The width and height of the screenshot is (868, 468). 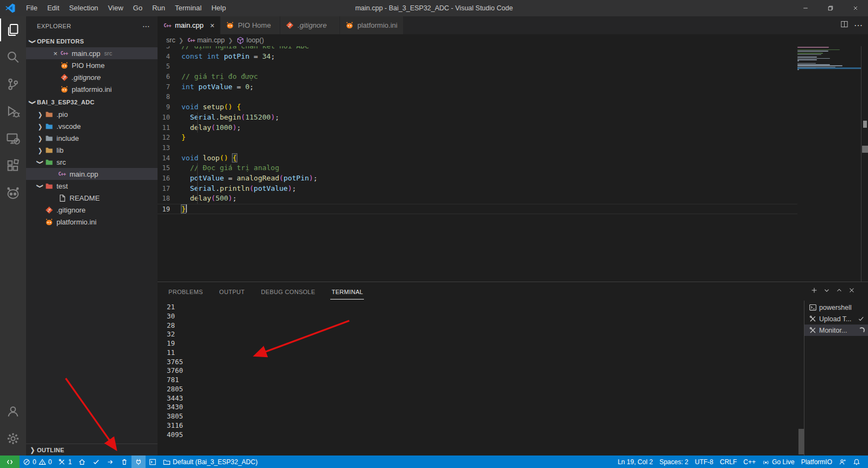 I want to click on maximize-panel-icon, so click(x=839, y=291).